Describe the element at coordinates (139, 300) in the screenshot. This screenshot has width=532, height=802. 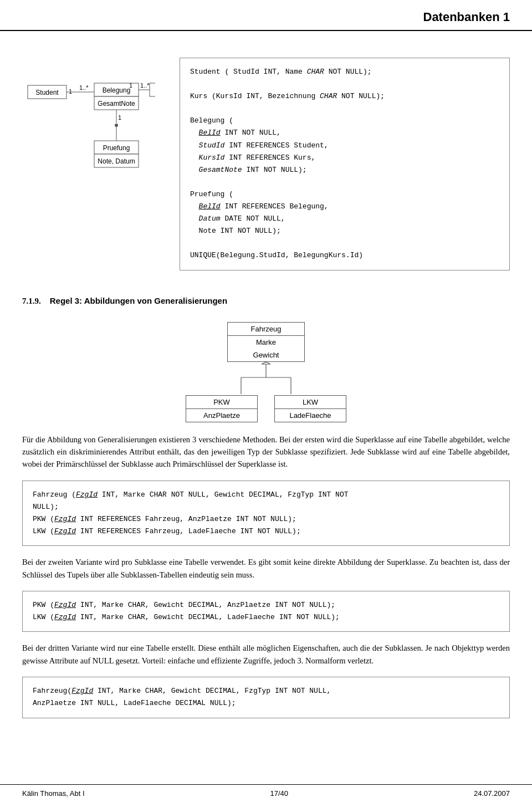
I see `section-title: Regel 3: Abbildungen von Generalisierung…` at that location.